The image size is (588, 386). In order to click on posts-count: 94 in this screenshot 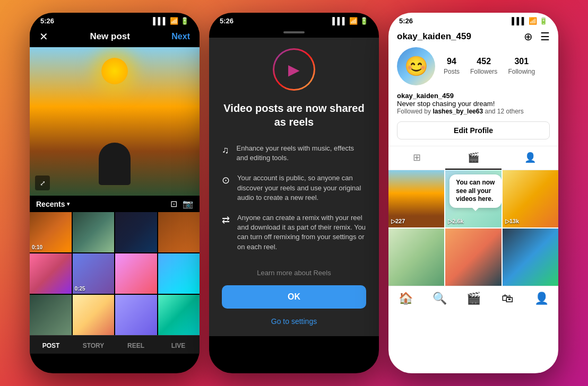, I will do `click(452, 62)`.